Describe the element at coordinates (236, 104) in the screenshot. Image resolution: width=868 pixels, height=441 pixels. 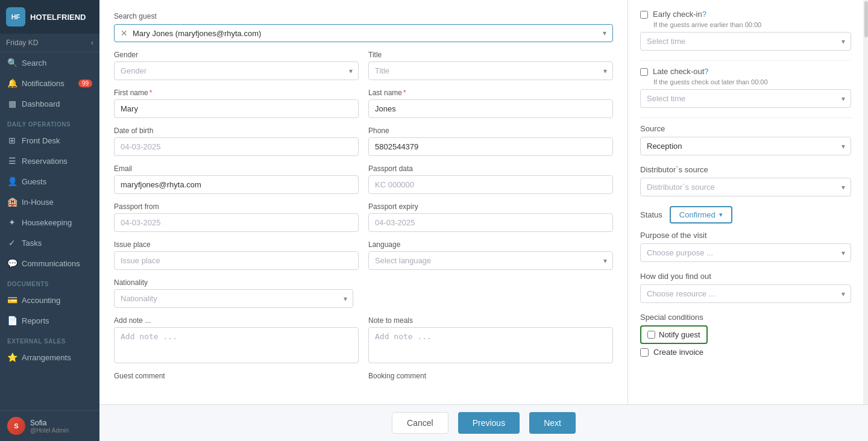
I see `first-name-group: First name*` at that location.